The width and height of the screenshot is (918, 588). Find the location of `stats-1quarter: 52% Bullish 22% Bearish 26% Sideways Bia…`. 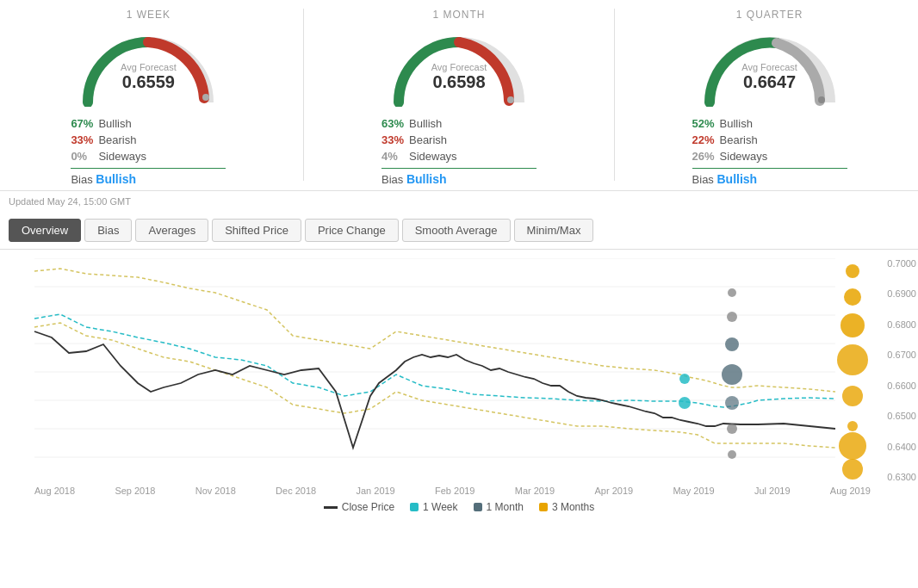

stats-1quarter: 52% Bullish 22% Bearish 26% Sideways Bia… is located at coordinates (770, 150).